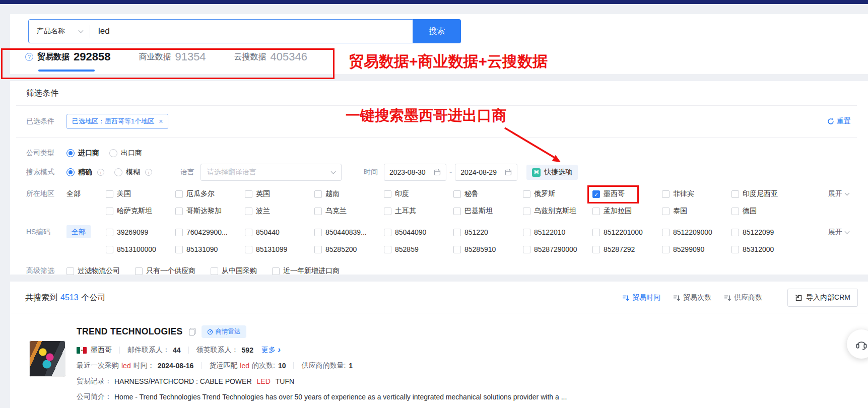  What do you see at coordinates (558, 194) in the screenshot?
I see `region-checkbox-item: 俄罗斯` at bounding box center [558, 194].